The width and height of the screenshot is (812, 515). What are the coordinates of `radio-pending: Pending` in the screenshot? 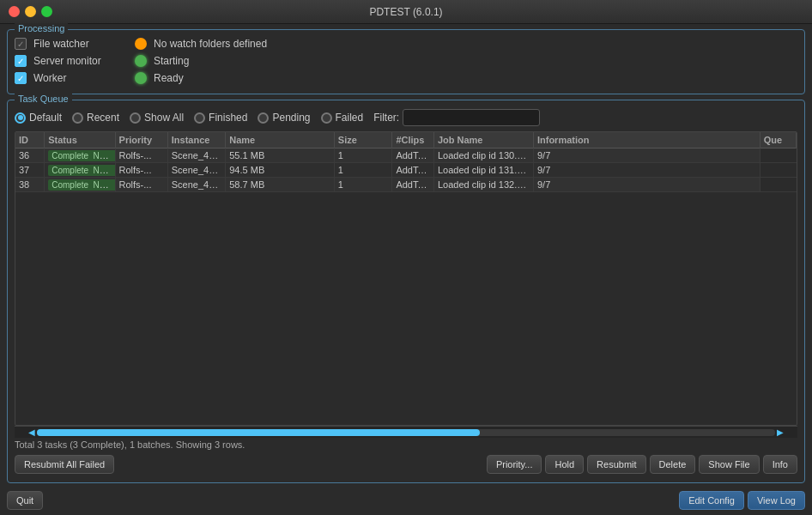 It's located at (283, 118).